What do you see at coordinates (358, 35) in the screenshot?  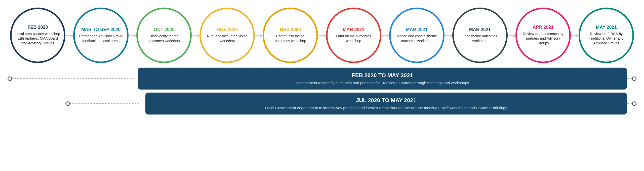 I see `circle-item-mar2021a: MAR 2021 Land theme outcomes workshop` at bounding box center [358, 35].